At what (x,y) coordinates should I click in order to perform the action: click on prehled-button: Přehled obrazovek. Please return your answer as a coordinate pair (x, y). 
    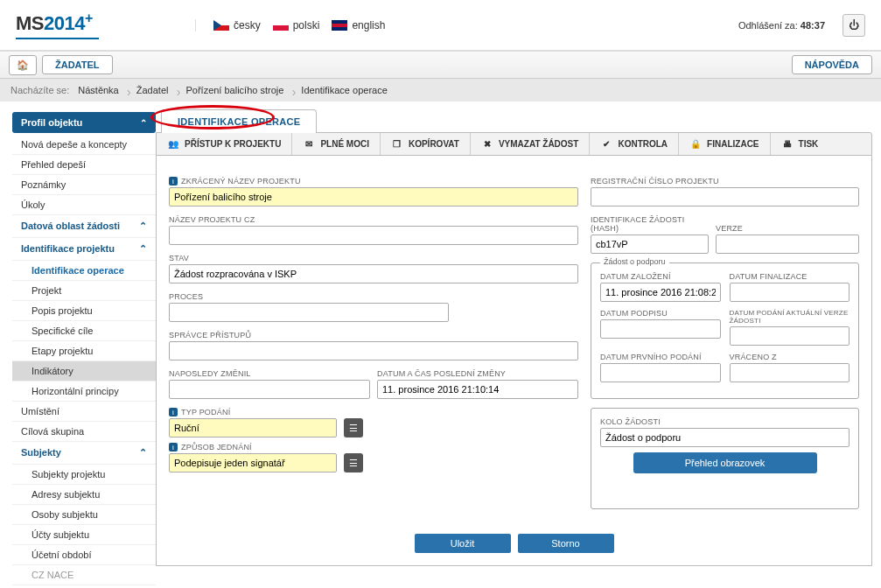
    Looking at the image, I should click on (725, 463).